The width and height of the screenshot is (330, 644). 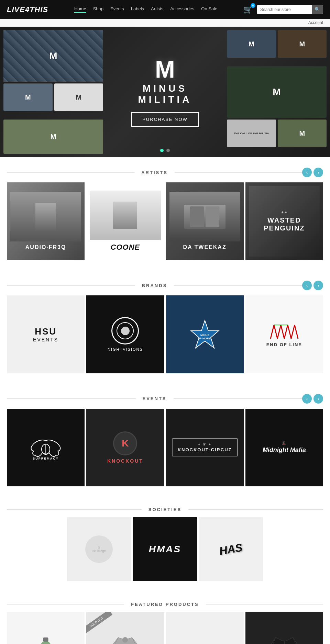 I want to click on artist-card-datweekaz: DA TWEEKAZ, so click(x=205, y=221).